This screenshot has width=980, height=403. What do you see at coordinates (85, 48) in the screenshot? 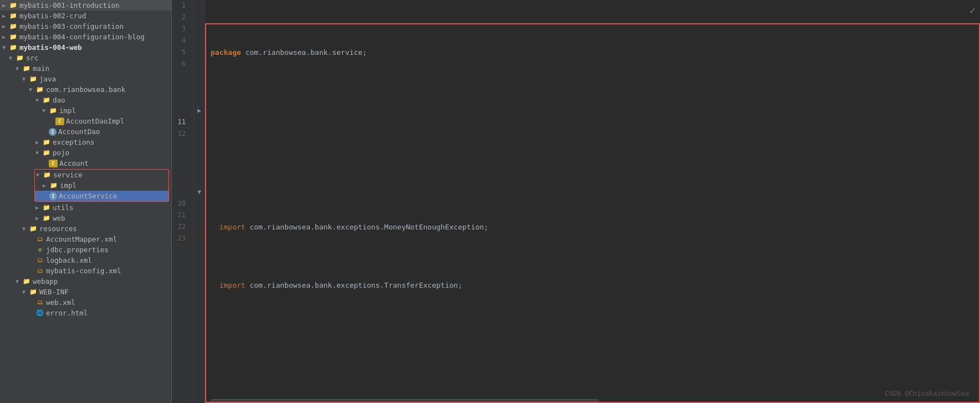
I see `sidebar-item-mybatis004-web: ▼ 📁 mybatis-004-web` at bounding box center [85, 48].